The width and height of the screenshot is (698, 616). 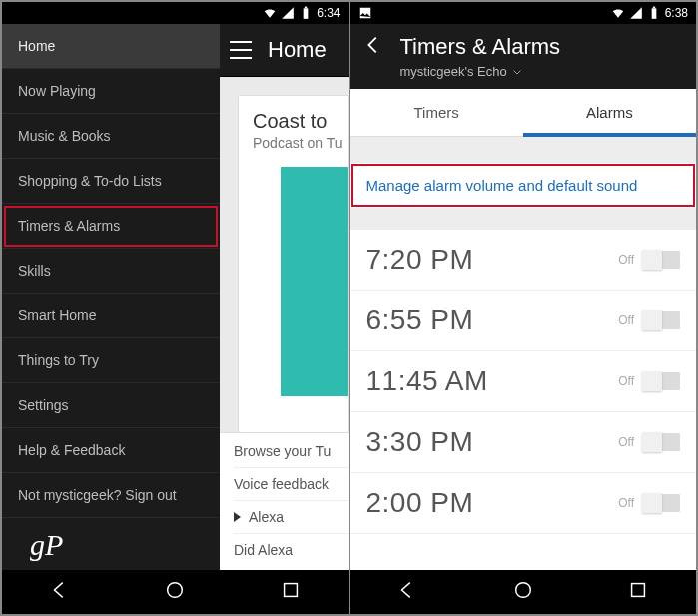 What do you see at coordinates (493, 320) in the screenshot?
I see `alarm-time: 6:55 PM` at bounding box center [493, 320].